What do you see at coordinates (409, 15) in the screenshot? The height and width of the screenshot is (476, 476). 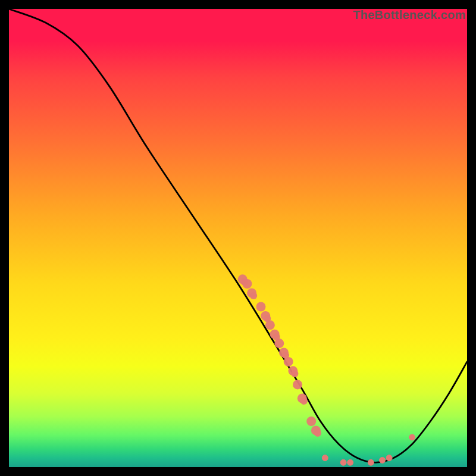 I see `watermark-text: TheBottleneck.com` at bounding box center [409, 15].